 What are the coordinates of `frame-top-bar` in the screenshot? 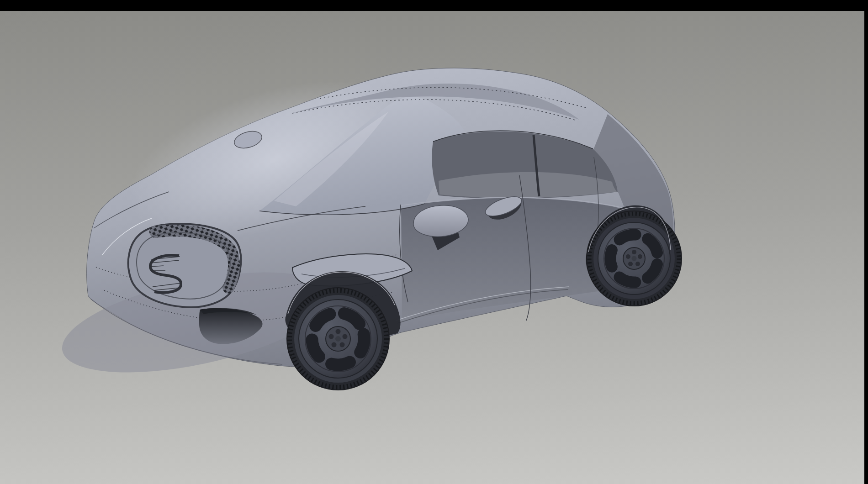 It's located at (434, 5).